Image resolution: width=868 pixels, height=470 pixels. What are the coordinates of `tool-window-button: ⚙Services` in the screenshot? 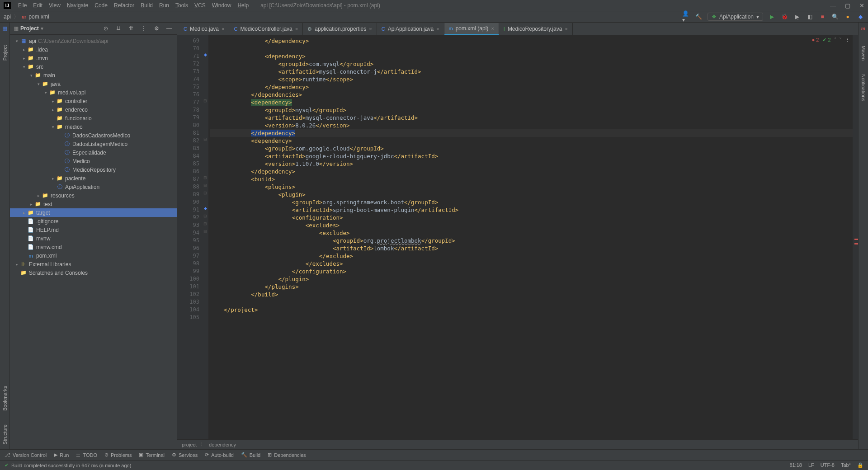 It's located at (184, 455).